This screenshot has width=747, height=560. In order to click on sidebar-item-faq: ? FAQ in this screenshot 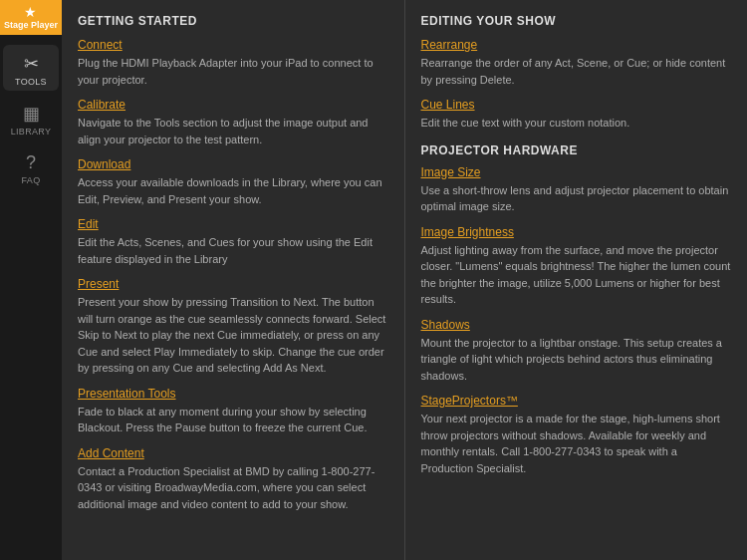, I will do `click(31, 167)`.